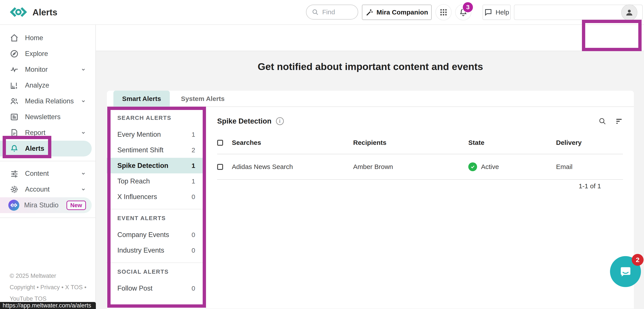 This screenshot has width=644, height=309. Describe the element at coordinates (619, 121) in the screenshot. I see `sort-icon` at that location.